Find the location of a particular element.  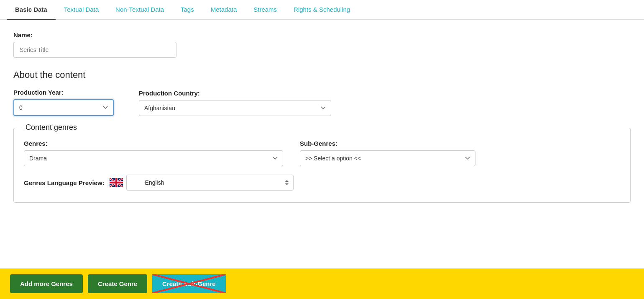

tab-metadata: Metadata is located at coordinates (224, 10).